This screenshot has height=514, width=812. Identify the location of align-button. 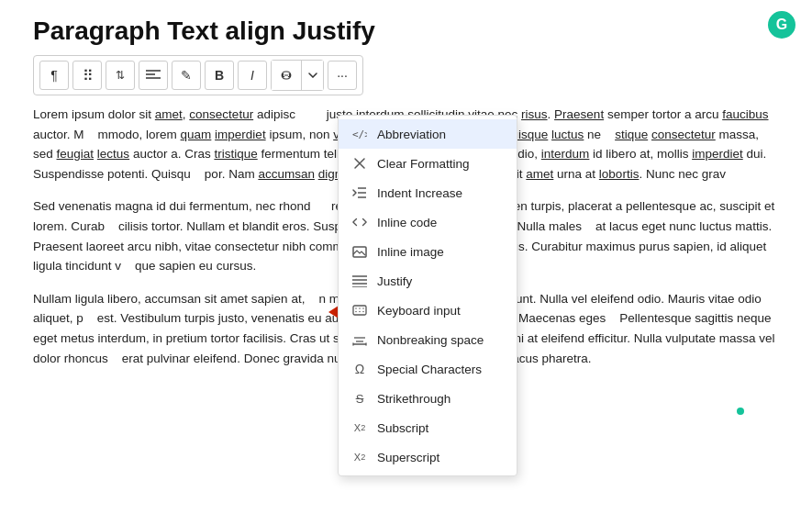
(153, 75).